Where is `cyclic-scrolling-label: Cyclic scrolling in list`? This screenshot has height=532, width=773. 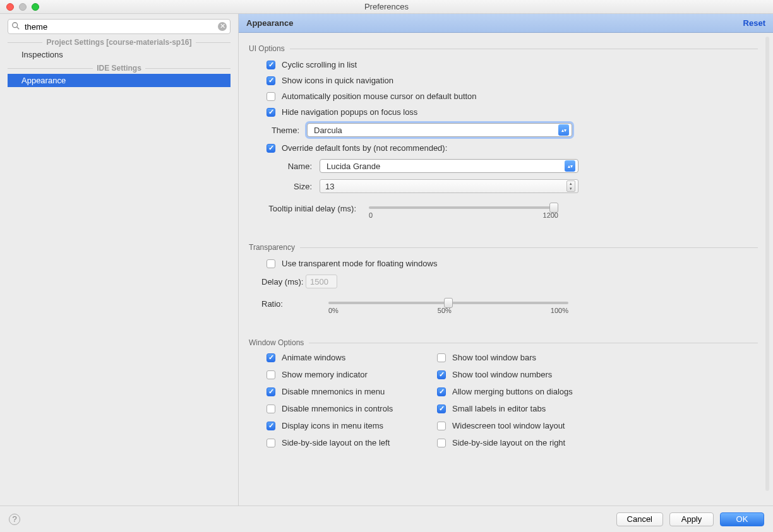 cyclic-scrolling-label: Cyclic scrolling in list is located at coordinates (320, 64).